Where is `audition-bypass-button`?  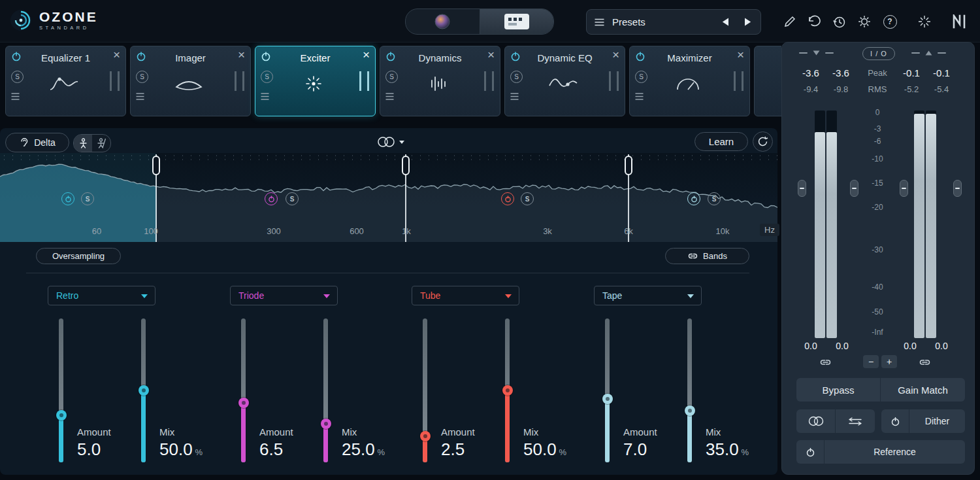 audition-bypass-button is located at coordinates (101, 143).